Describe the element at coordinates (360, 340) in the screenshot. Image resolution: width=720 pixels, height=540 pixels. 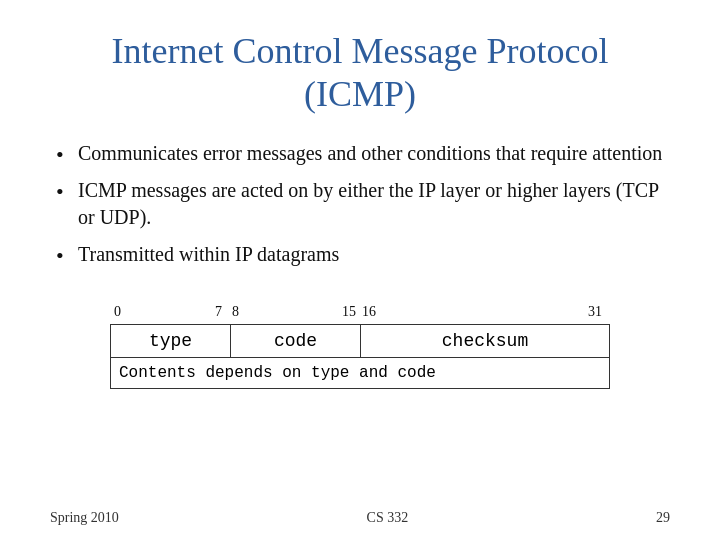
I see `header-row: type code checksum` at that location.